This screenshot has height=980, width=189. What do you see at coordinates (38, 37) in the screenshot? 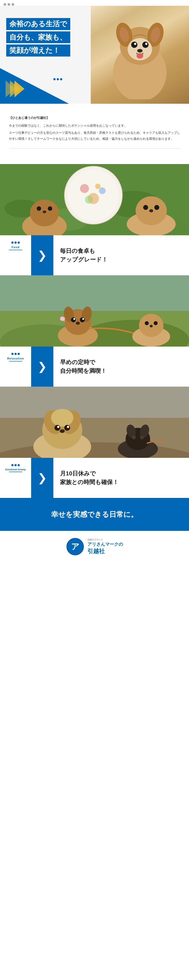
I see `hero-title-line-2: 自分も、家族も、` at bounding box center [38, 37].